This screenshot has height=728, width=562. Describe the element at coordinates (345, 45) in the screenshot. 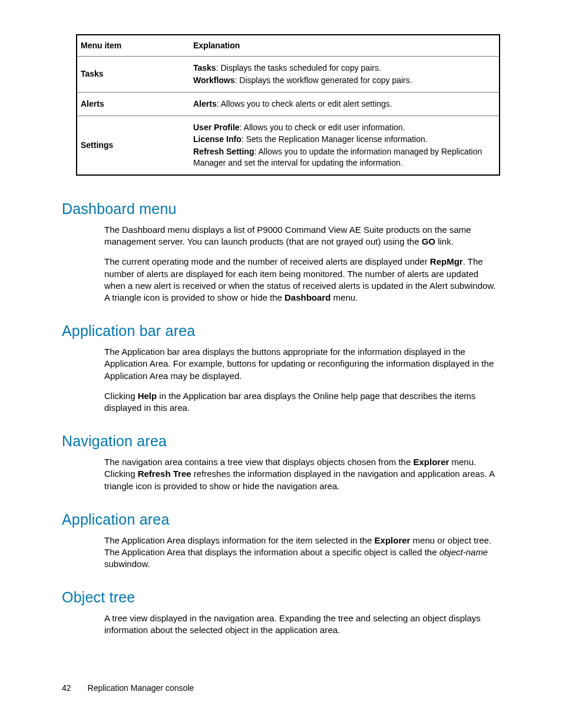

I see `col-explanation: Explanation` at that location.